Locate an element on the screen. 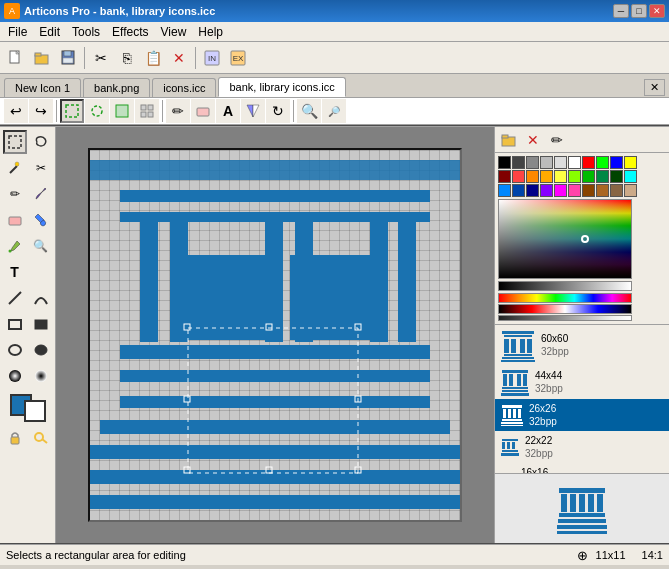  swatch-yellow is located at coordinates (630, 162).